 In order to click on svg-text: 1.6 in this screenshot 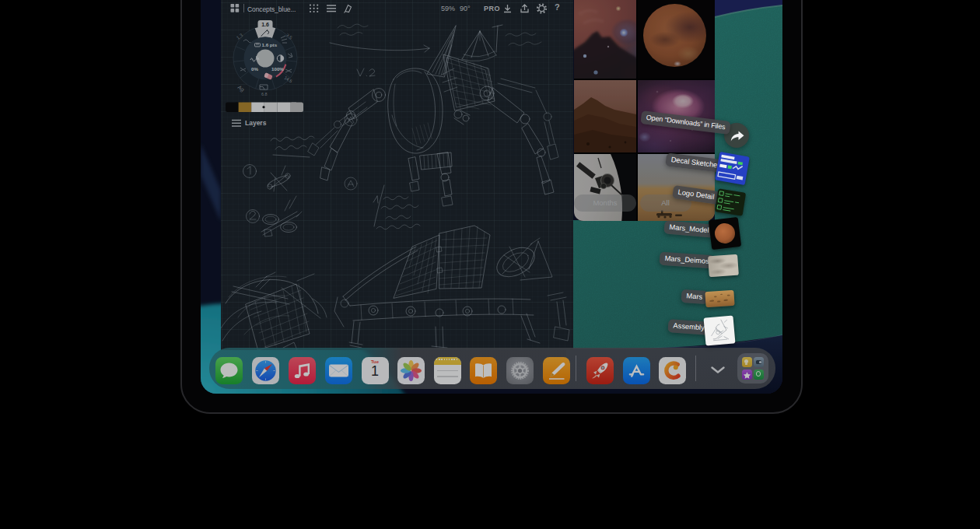, I will do `click(265, 25)`.